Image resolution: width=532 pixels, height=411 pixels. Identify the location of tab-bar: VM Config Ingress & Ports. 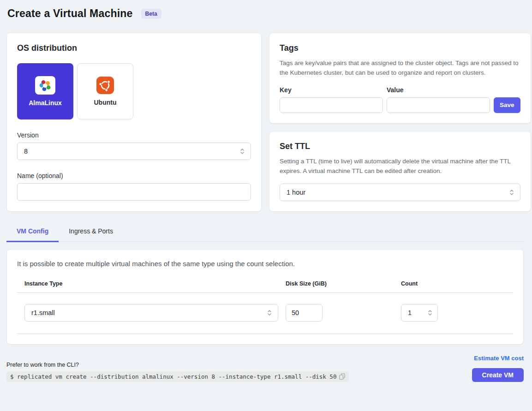
(265, 232).